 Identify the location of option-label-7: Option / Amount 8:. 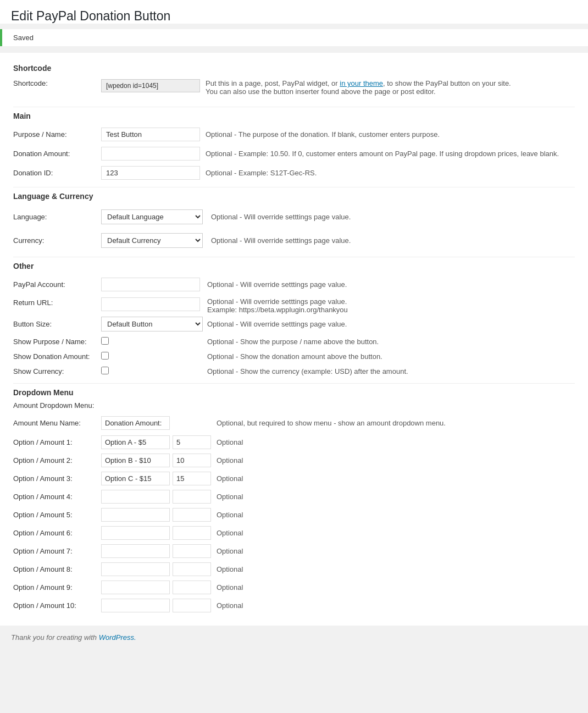
(57, 570).